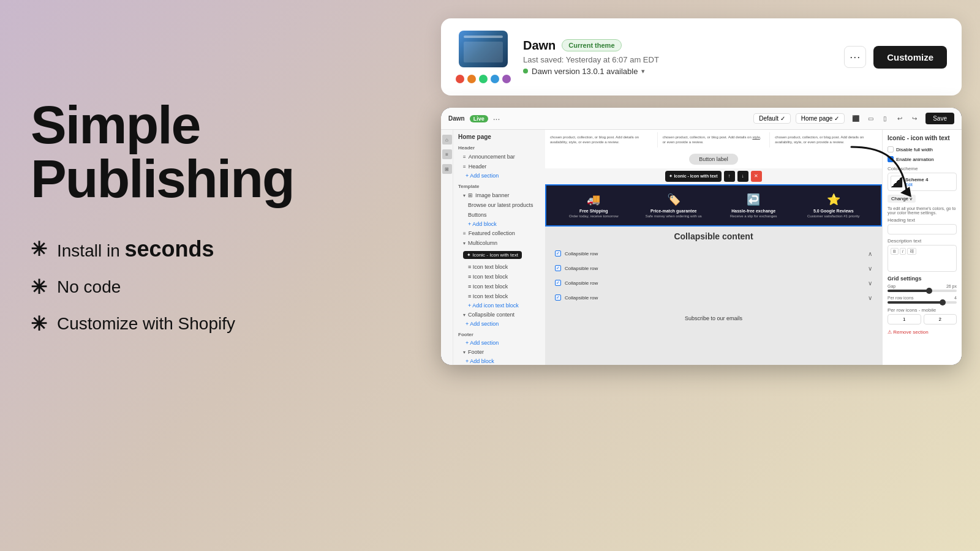 This screenshot has width=980, height=551. Describe the element at coordinates (558, 298) in the screenshot. I see `checkbox-4: ✓` at that location.